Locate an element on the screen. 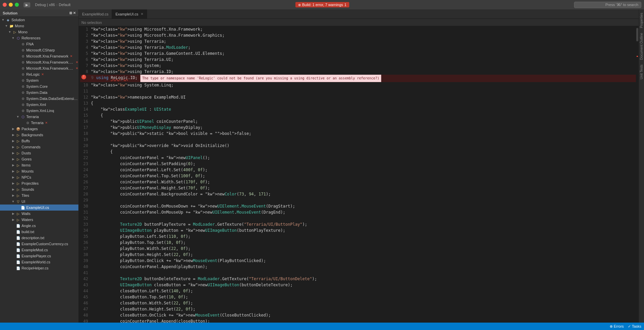 This screenshot has width=644, height=330. tree-item-terraria-sub: ⚙ Terraria ✕ is located at coordinates (39, 123).